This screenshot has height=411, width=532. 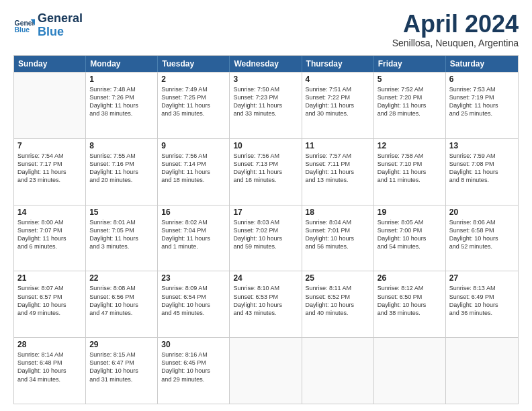 I want to click on cal-cell-4-0: 28Sunrise: 8:14 AMSunset: 6:48 PMDayligh…, so click(x=50, y=371).